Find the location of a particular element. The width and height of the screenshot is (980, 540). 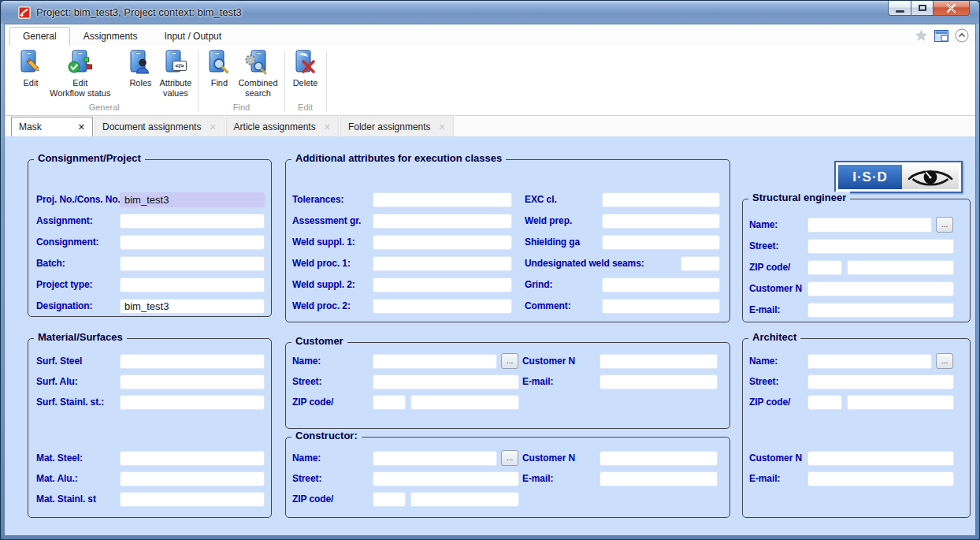

designation-input is located at coordinates (192, 306).